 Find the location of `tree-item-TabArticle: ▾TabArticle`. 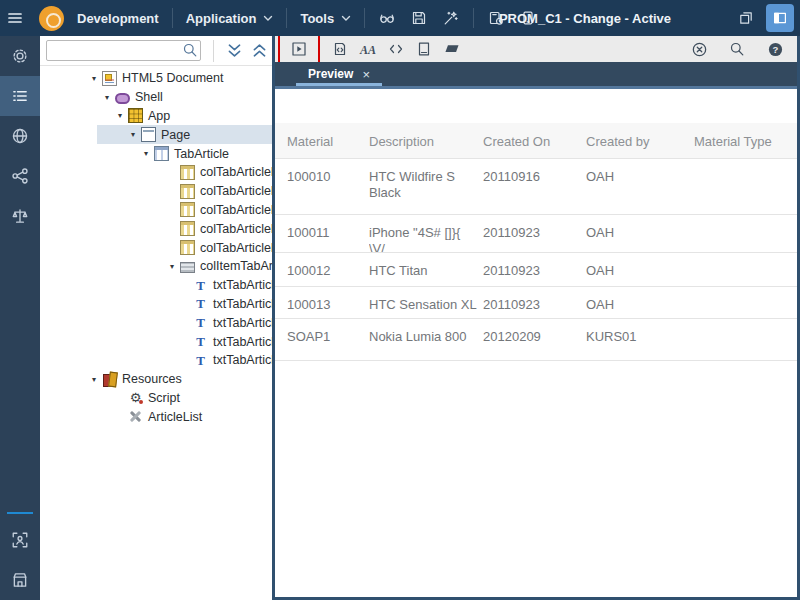

tree-item-TabArticle: ▾TabArticle is located at coordinates (156, 154).